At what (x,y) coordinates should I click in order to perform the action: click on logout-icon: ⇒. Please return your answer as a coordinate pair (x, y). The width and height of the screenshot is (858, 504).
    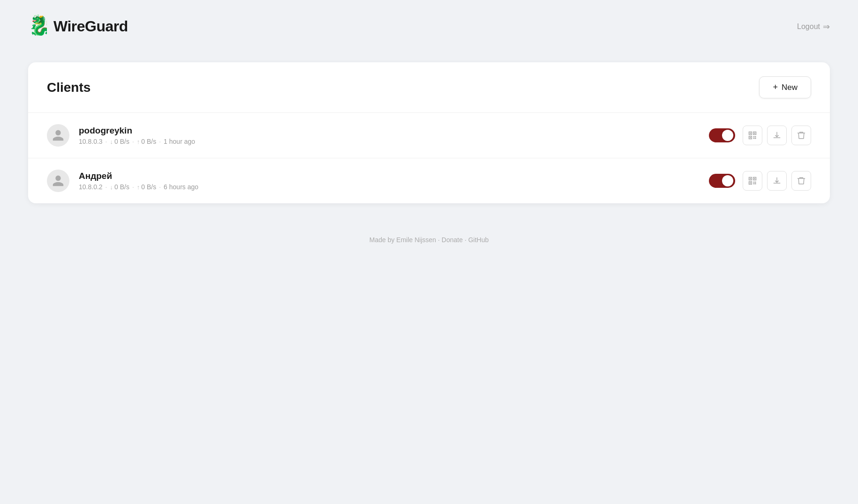
    Looking at the image, I should click on (826, 27).